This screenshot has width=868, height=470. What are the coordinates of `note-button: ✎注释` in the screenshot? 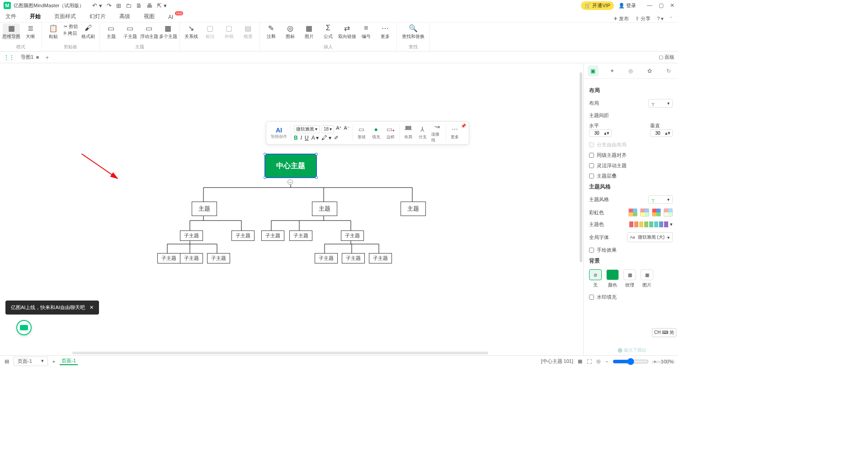 It's located at (271, 32).